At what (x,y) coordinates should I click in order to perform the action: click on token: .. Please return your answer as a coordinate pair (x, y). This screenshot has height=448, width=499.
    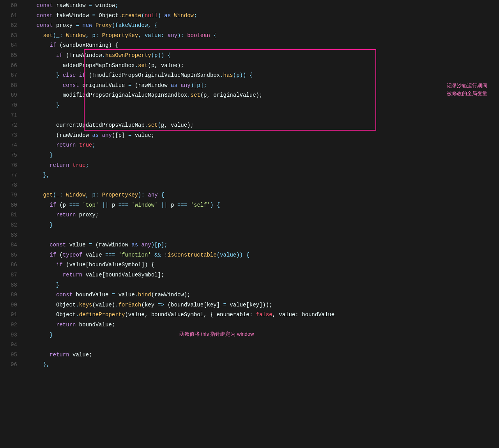
    Looking at the image, I should click on (136, 66).